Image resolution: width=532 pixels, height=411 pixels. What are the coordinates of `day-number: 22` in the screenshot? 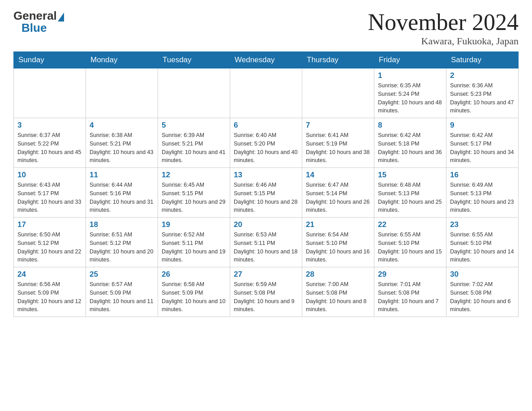 It's located at (410, 225).